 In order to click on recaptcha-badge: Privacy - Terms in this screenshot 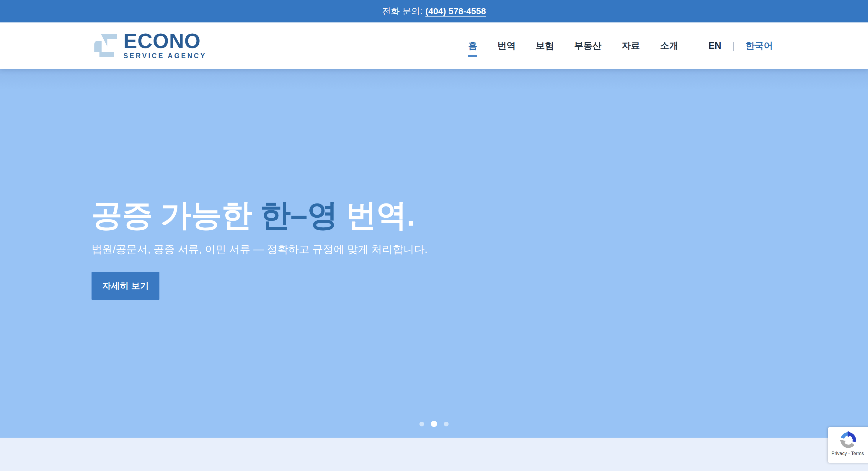, I will do `click(848, 445)`.